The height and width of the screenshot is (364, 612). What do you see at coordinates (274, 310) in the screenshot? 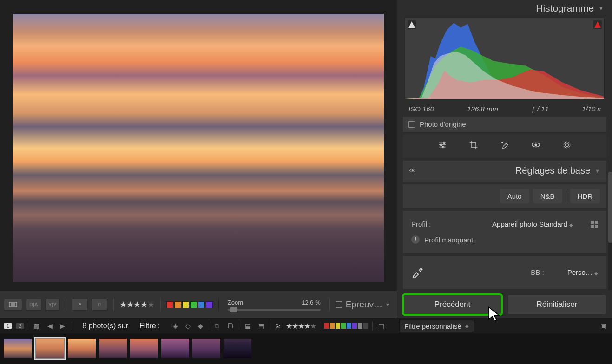
I see `zoom-slider` at bounding box center [274, 310].